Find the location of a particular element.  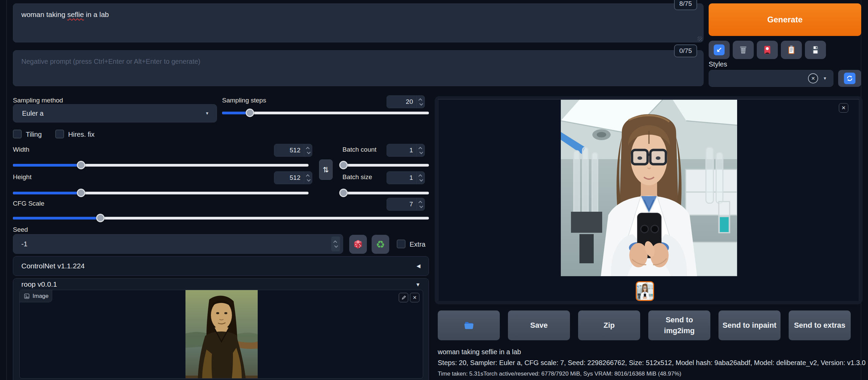

clear-styles-icon: ✕ is located at coordinates (813, 78).